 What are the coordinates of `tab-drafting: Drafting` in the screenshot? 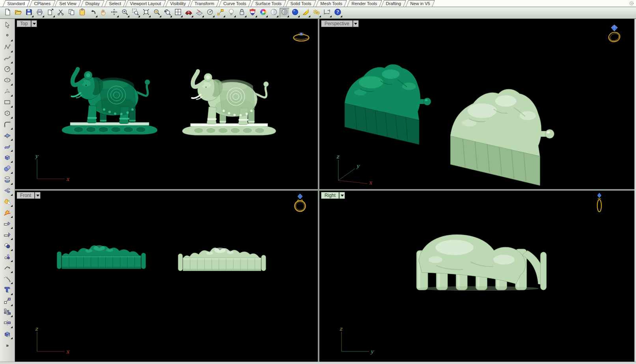 It's located at (394, 3).